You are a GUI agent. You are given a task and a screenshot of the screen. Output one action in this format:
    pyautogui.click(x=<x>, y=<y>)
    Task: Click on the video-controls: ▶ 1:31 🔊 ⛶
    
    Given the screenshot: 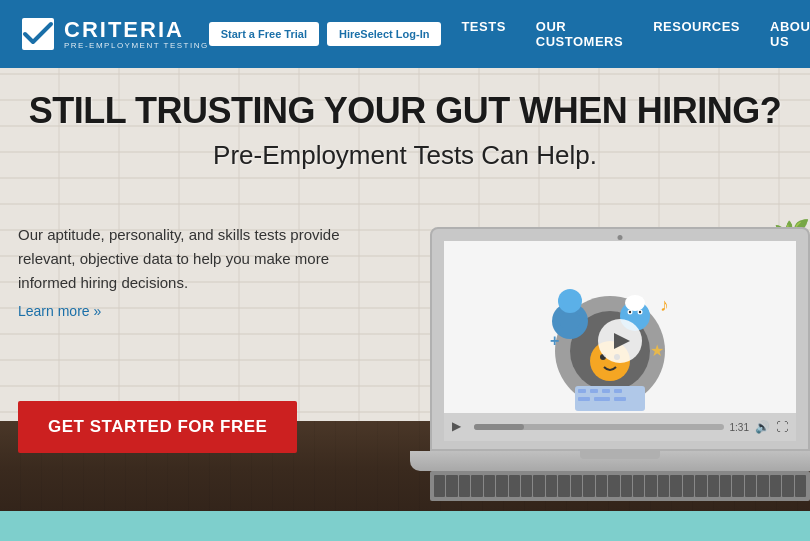 What is the action you would take?
    pyautogui.click(x=620, y=427)
    